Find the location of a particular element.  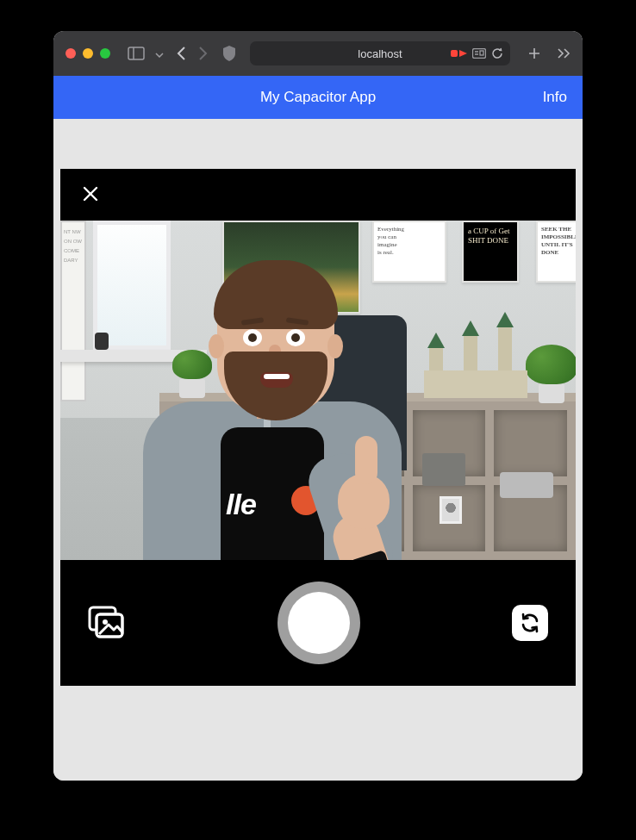

shutter-icon is located at coordinates (319, 623).